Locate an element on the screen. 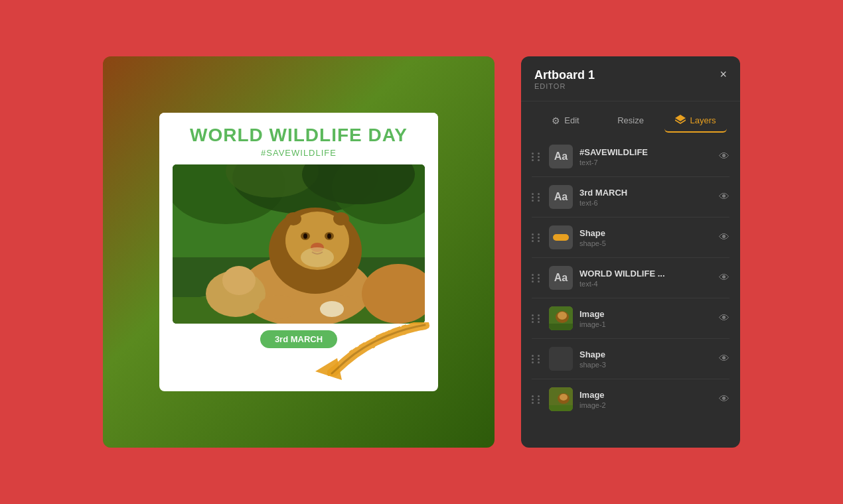 The width and height of the screenshot is (843, 504). design-header: WORLD WILDLIFE DAY #SAVEWILDLIFE is located at coordinates (299, 139).